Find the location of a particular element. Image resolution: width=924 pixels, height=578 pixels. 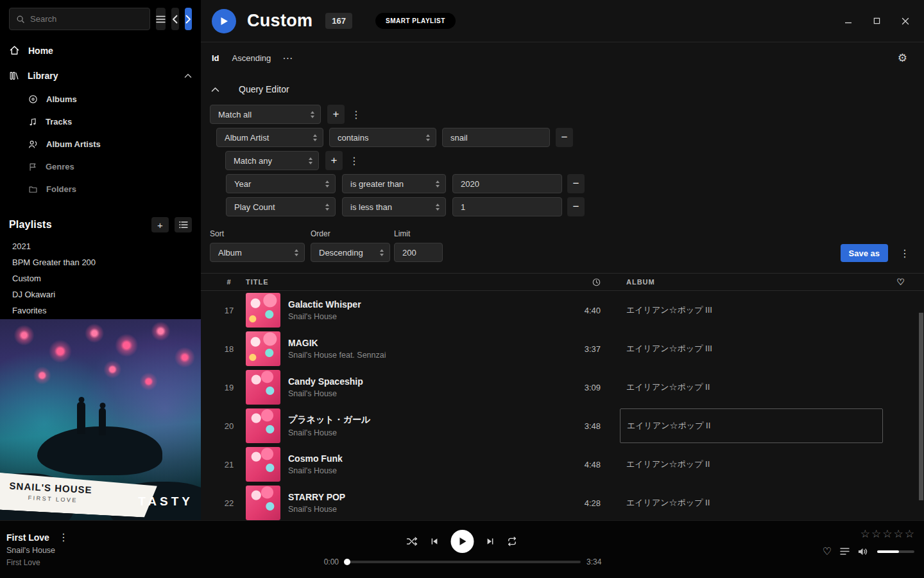

previous-track-button is located at coordinates (435, 541).